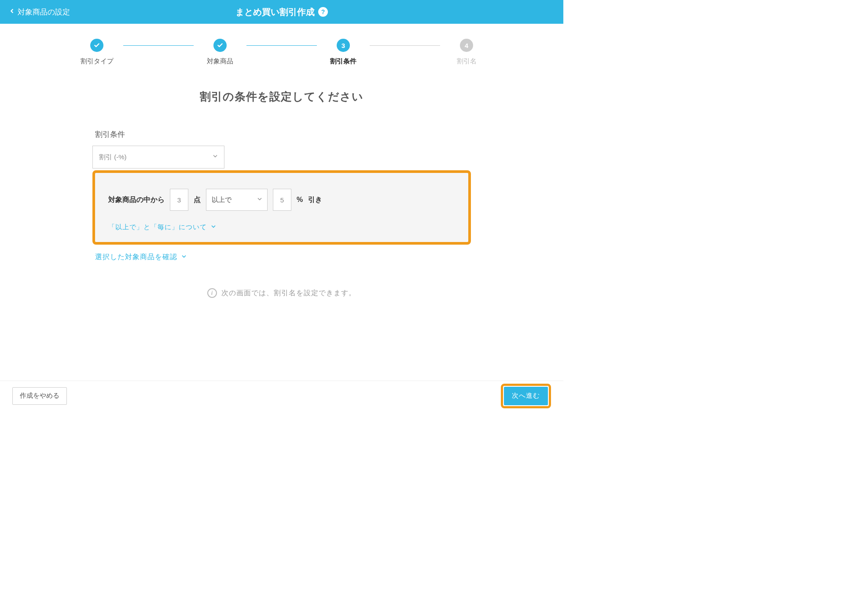 The image size is (845, 616). I want to click on step-number: 3, so click(343, 45).